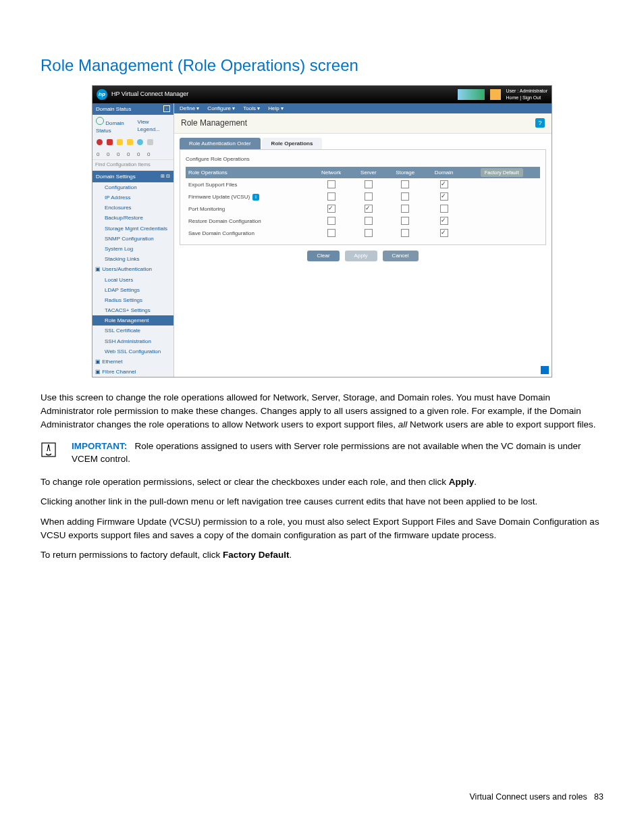 The width and height of the screenshot is (644, 834). What do you see at coordinates (167, 109) in the screenshot?
I see `collapse-icon: -` at bounding box center [167, 109].